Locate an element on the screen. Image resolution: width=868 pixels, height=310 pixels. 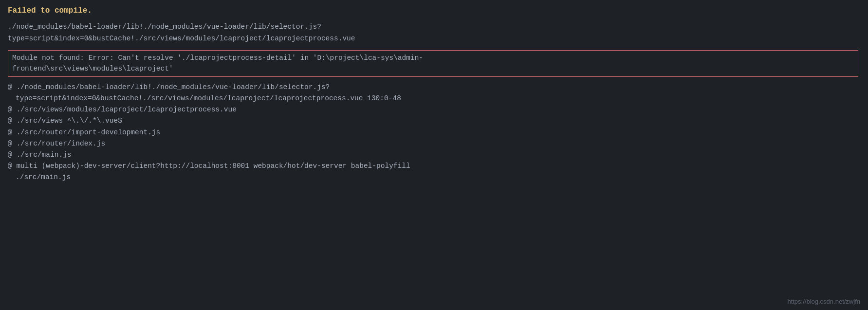
stack-line-5: @ ./src/router/index.js is located at coordinates (434, 144).